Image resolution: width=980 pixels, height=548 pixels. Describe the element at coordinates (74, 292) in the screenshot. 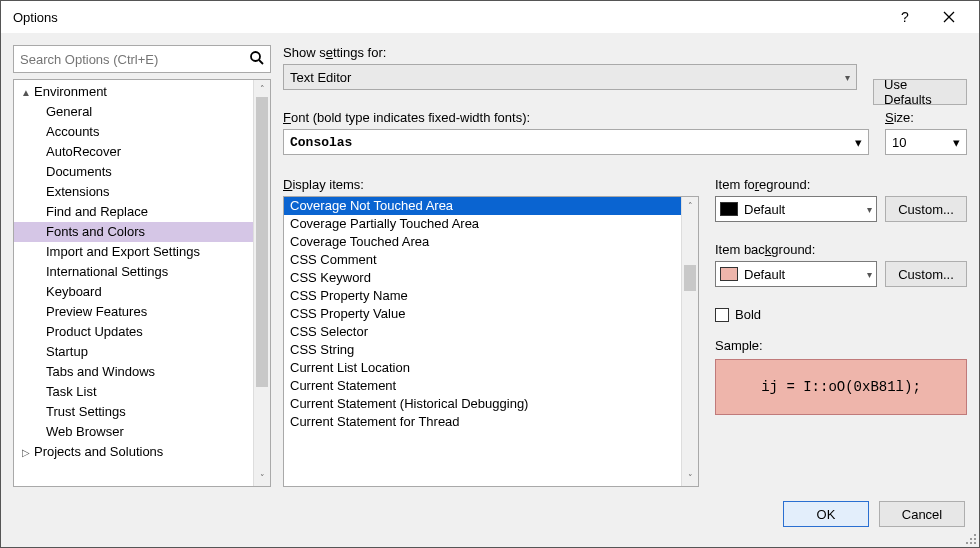

I see `tree-item-label: Keyboard` at that location.